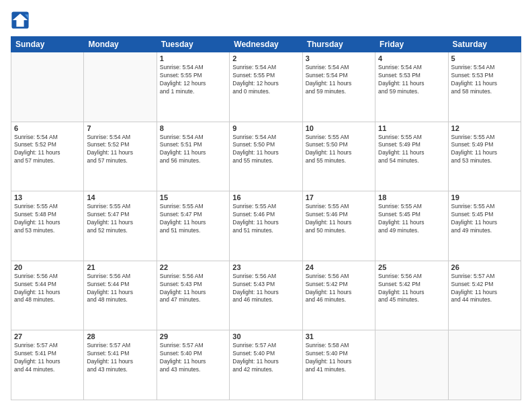  I want to click on day-number: 9, so click(266, 128).